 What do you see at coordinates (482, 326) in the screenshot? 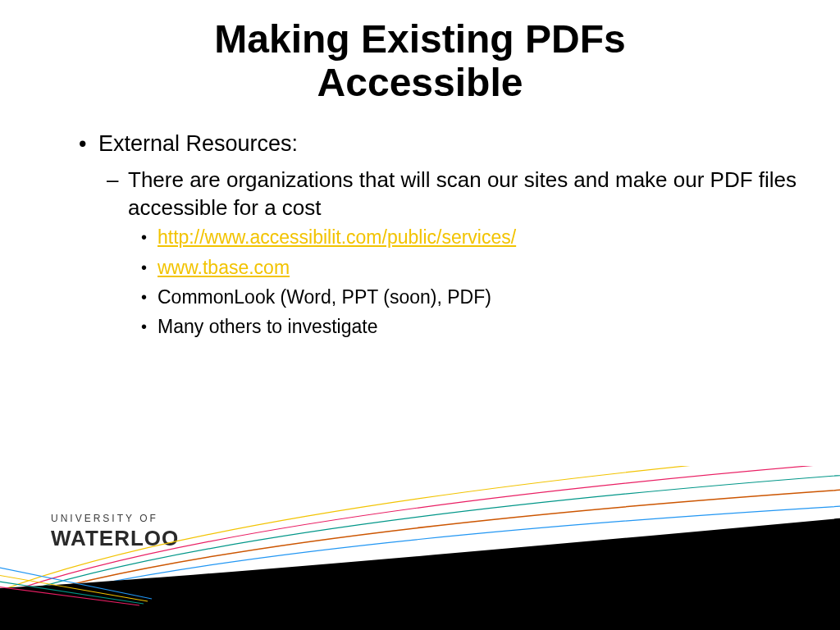
I see `list-item: Many others to investigate` at bounding box center [482, 326].